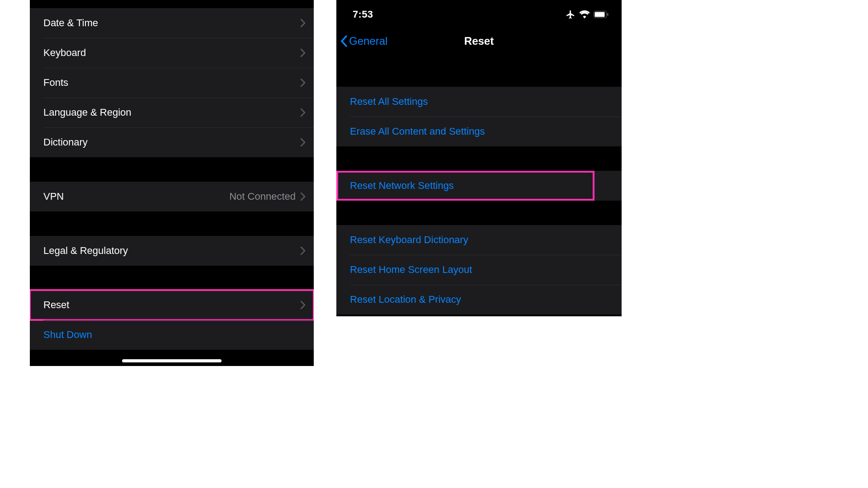  What do you see at coordinates (172, 53) in the screenshot?
I see `keyboard-row: Keyboard` at bounding box center [172, 53].